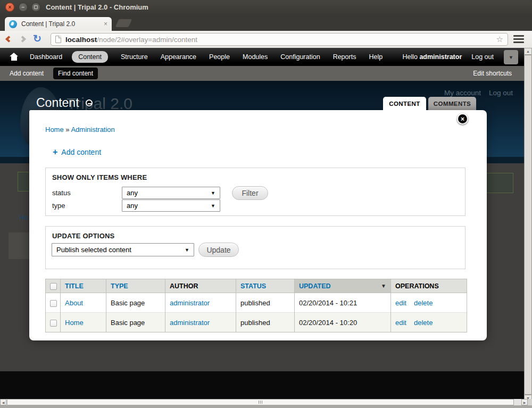 The width and height of the screenshot is (532, 408). Describe the element at coordinates (528, 224) in the screenshot. I see `vertical-scrollbar: ▲ ▼` at that location.